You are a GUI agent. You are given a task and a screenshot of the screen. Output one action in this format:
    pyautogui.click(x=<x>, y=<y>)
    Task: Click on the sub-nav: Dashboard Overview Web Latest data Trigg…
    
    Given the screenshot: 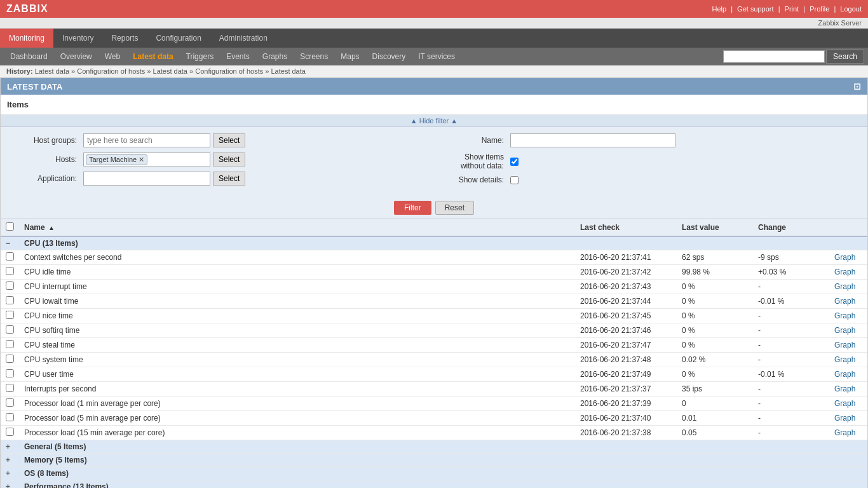 What is the action you would take?
    pyautogui.click(x=434, y=57)
    